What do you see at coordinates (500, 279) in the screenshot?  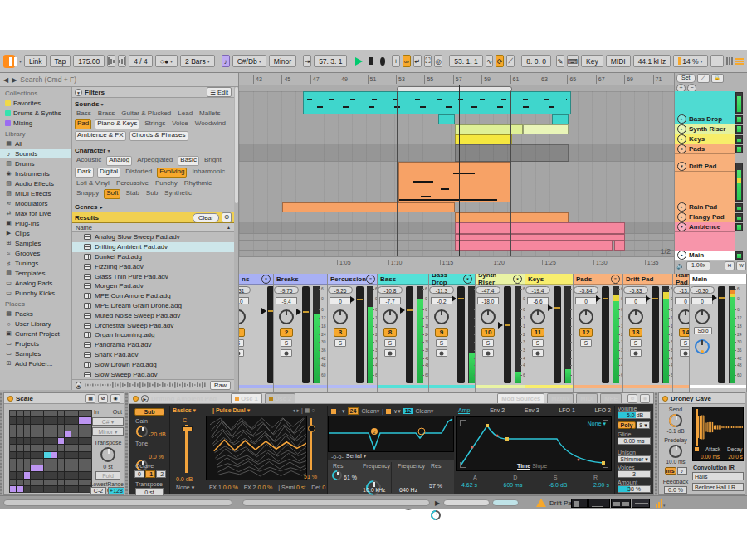 I see `mixer-track-title: Synth Riser▾` at bounding box center [500, 279].